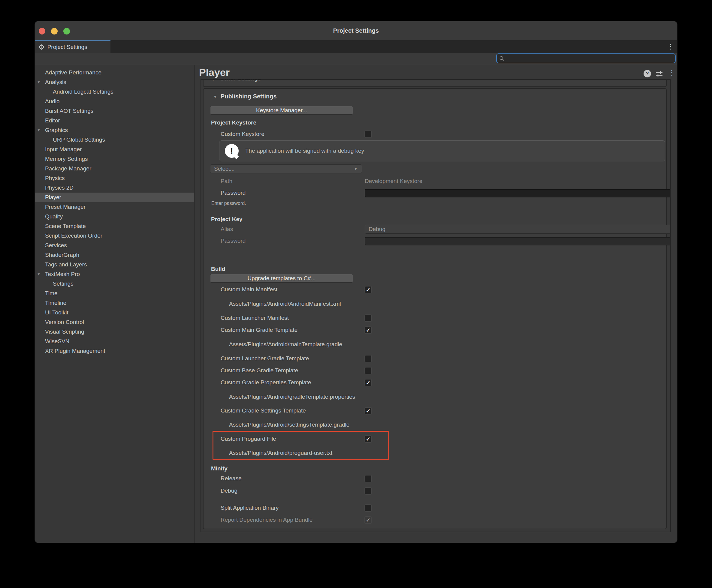  I want to click on info-message: The application will be signed with a de…, so click(305, 151).